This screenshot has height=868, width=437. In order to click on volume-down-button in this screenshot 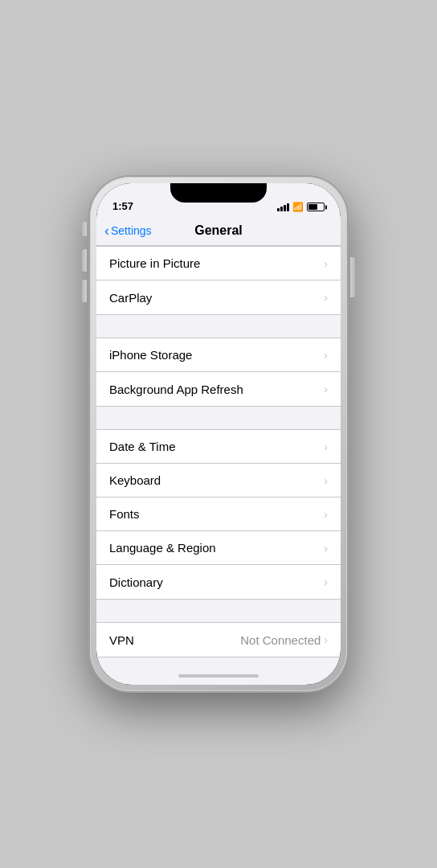, I will do `click(84, 291)`.